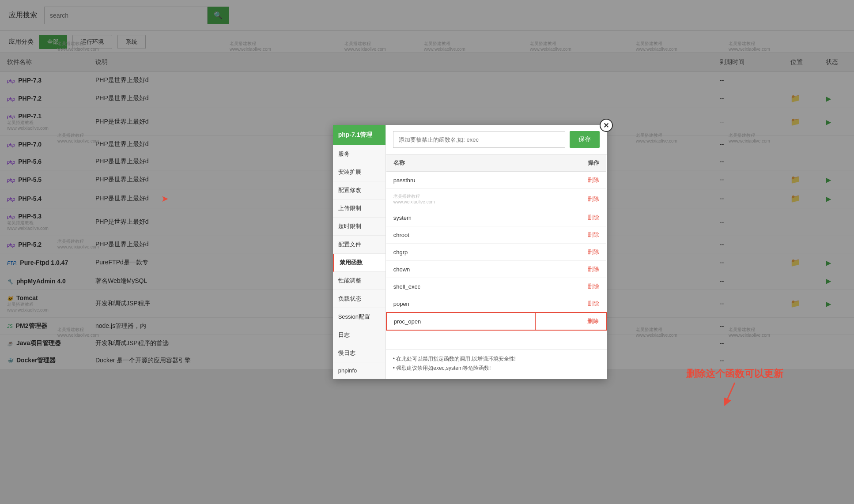  What do you see at coordinates (359, 135) in the screenshot?
I see `modal-title: php-7.1管理` at bounding box center [359, 135].